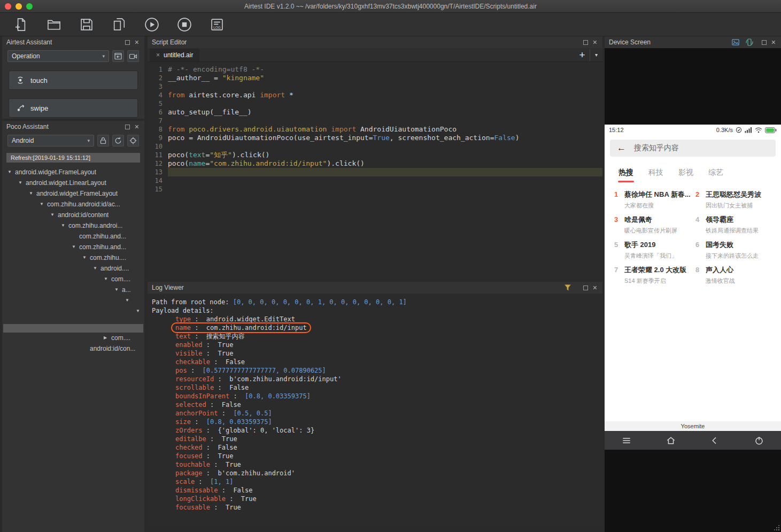  I want to click on tree-node, so click(73, 328).